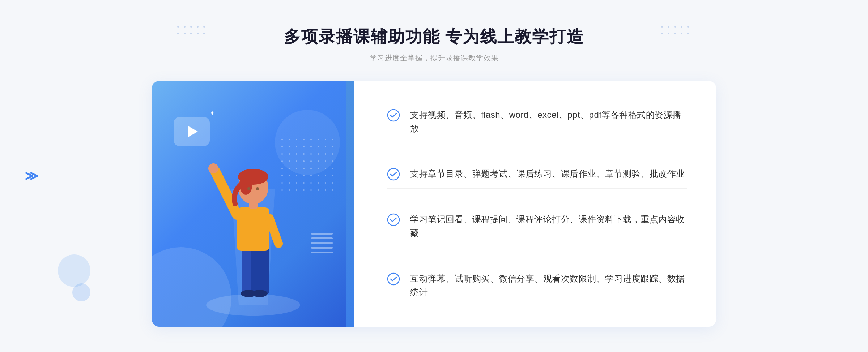  I want to click on blue-accent-bar, so click(350, 204).